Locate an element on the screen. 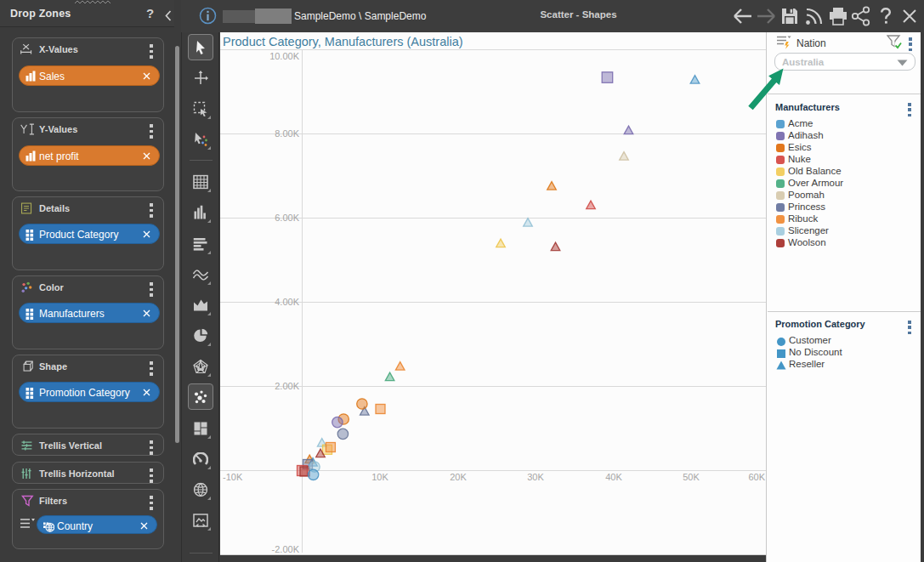 The width and height of the screenshot is (924, 562). svg-text: 10.00K is located at coordinates (285, 56).